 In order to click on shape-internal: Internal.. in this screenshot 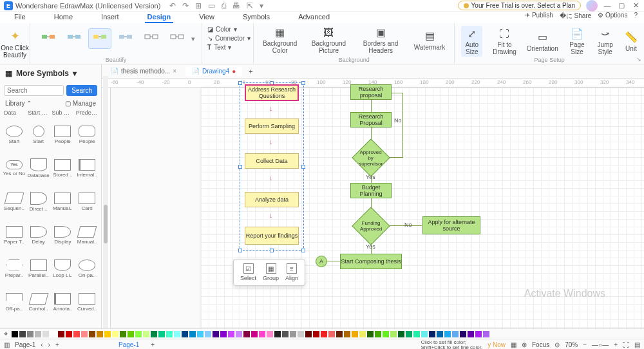, I will do `click(87, 168)`.